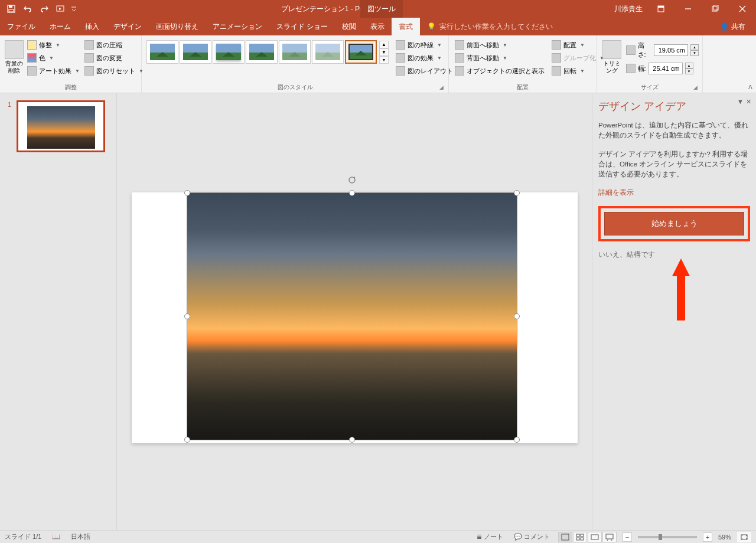  Describe the element at coordinates (666, 68) in the screenshot. I see `width-input` at that location.